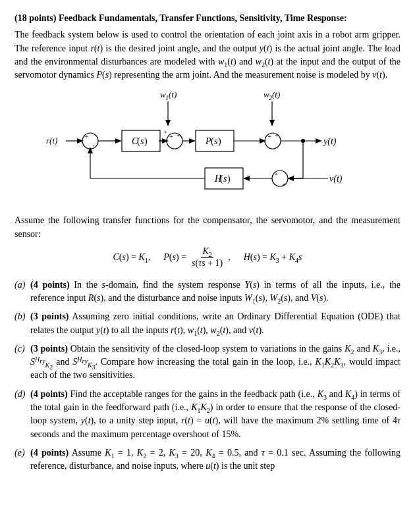  What do you see at coordinates (51, 141) in the screenshot?
I see `svg-text: r(t)` at bounding box center [51, 141].